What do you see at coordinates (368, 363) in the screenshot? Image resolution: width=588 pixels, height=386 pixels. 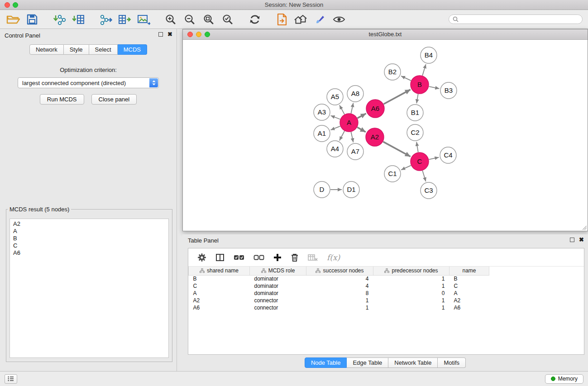 I see `tab-edge-table: Edge Table` at bounding box center [368, 363].